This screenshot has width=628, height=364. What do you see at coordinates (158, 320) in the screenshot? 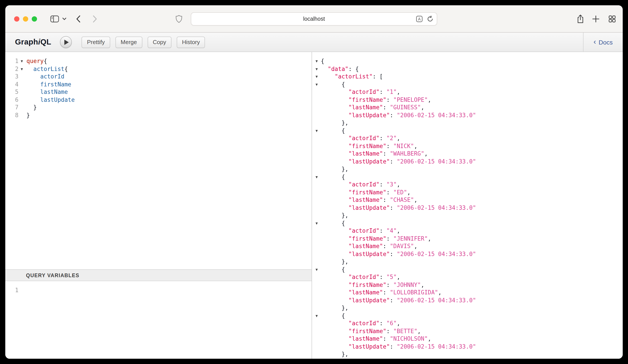
I see `variables-editor: 1` at bounding box center [158, 320].